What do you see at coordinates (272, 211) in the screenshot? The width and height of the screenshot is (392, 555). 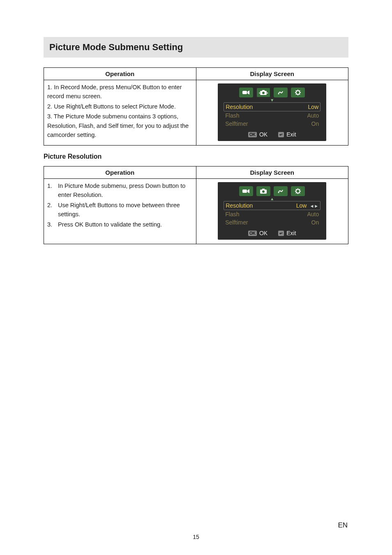 I see `camcorder-screen: ▲ Resolution Low ◄► Flash Auto` at bounding box center [272, 211].